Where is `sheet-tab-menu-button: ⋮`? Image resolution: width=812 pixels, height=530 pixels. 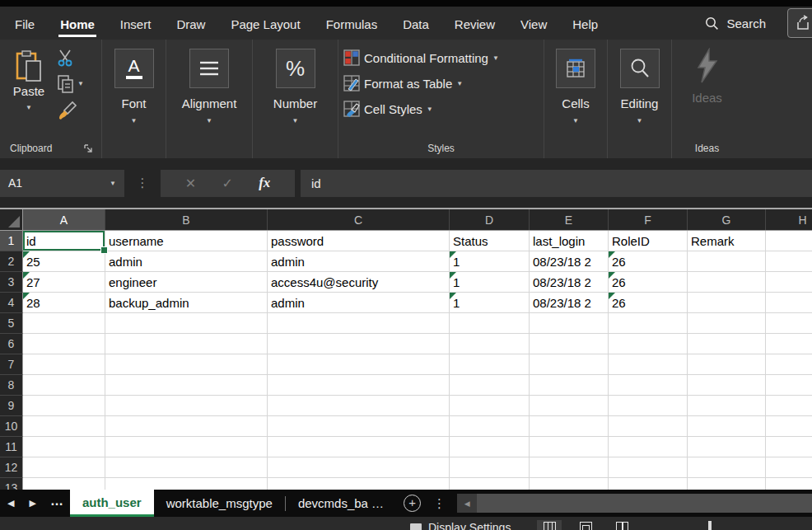 sheet-tab-menu-button: ⋮ is located at coordinates (440, 503).